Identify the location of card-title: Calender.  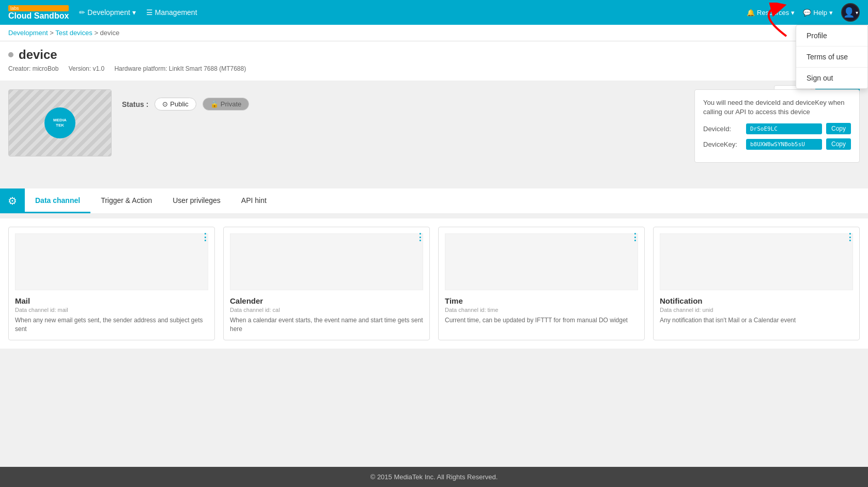
(327, 301).